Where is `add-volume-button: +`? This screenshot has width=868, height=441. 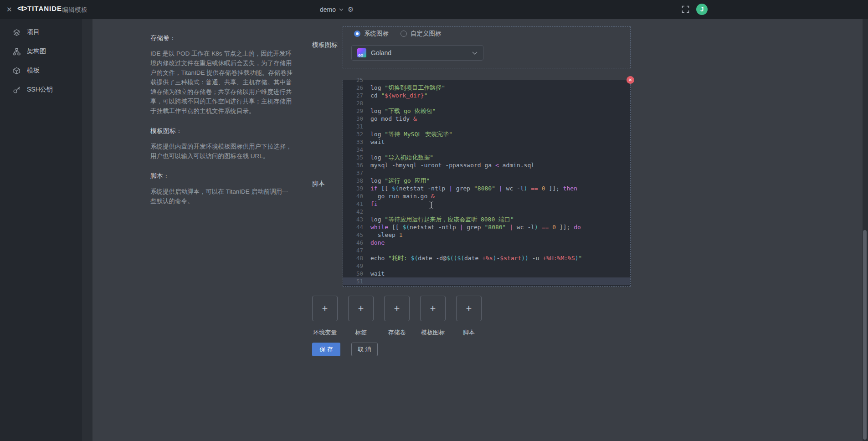 add-volume-button: + is located at coordinates (397, 308).